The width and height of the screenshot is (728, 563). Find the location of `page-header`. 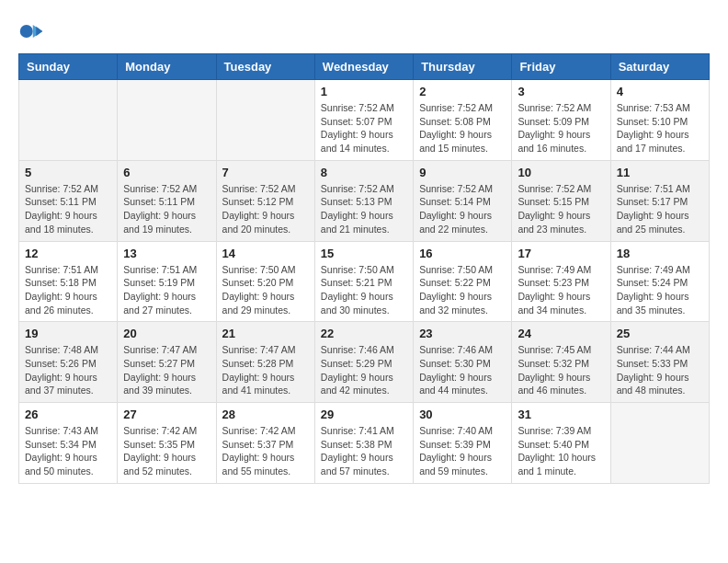

page-header is located at coordinates (364, 31).